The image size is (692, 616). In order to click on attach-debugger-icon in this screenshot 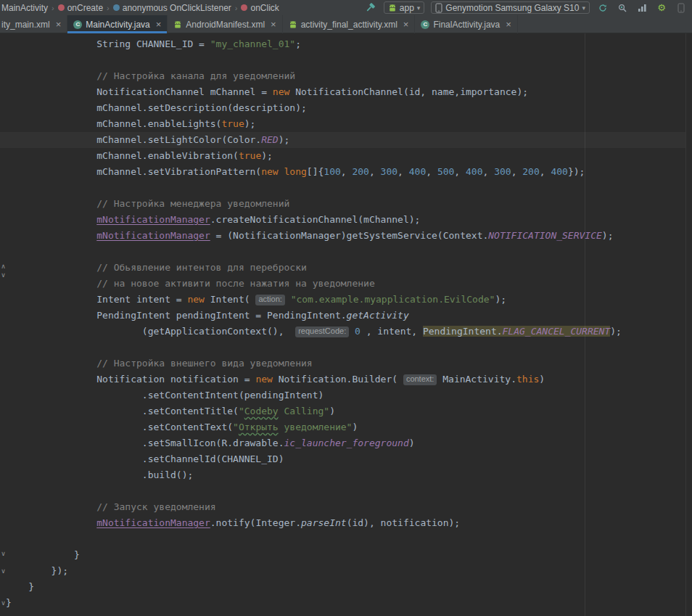, I will do `click(622, 8)`.